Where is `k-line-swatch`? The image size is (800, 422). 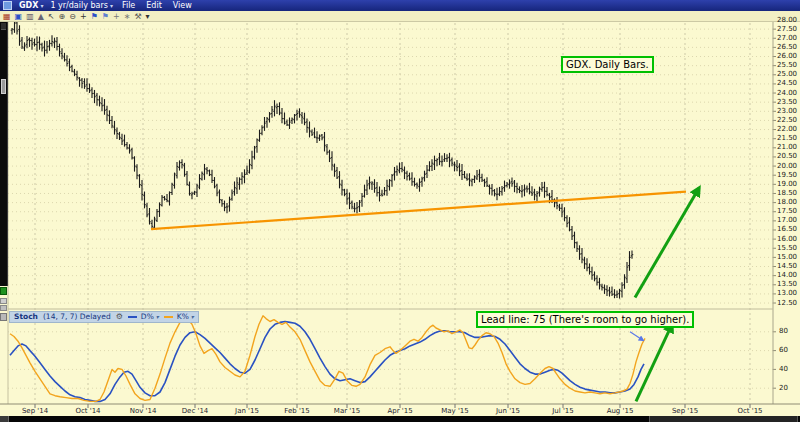
k-line-swatch is located at coordinates (168, 317).